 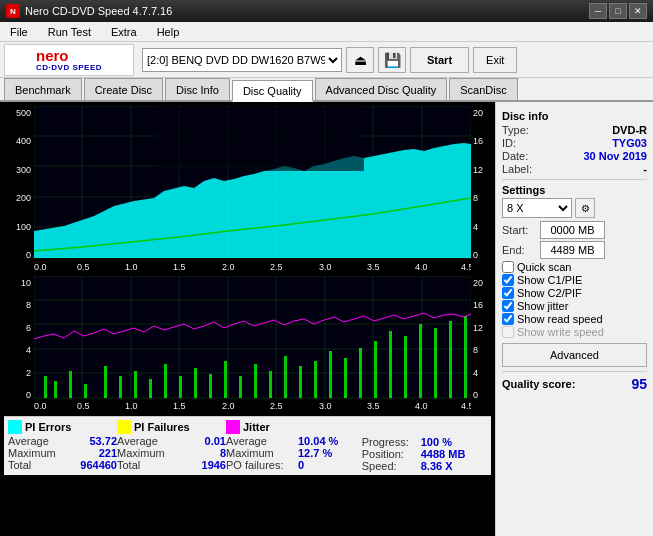 What do you see at coordinates (360, 60) in the screenshot?
I see `eject-icon-btn: ⏏` at bounding box center [360, 60].